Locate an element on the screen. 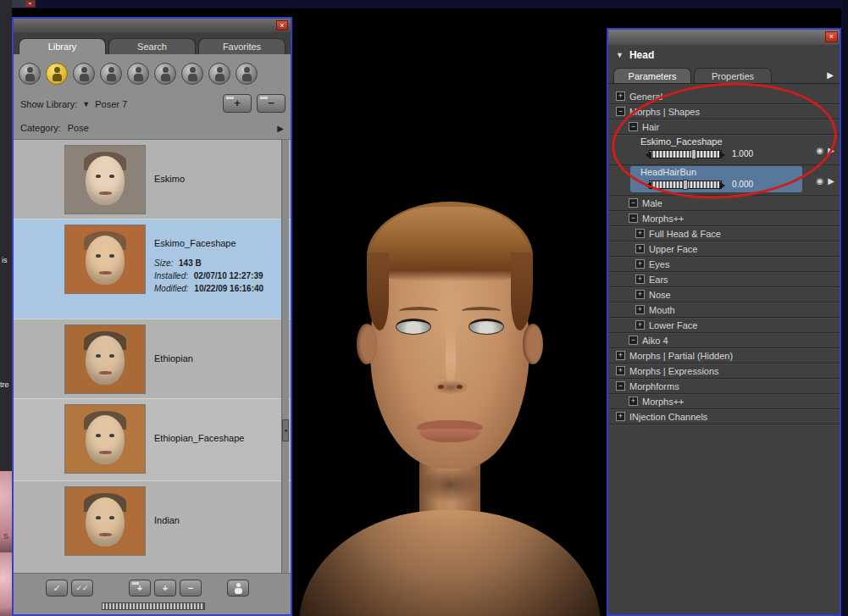  hair-category-icon is located at coordinates (138, 74).